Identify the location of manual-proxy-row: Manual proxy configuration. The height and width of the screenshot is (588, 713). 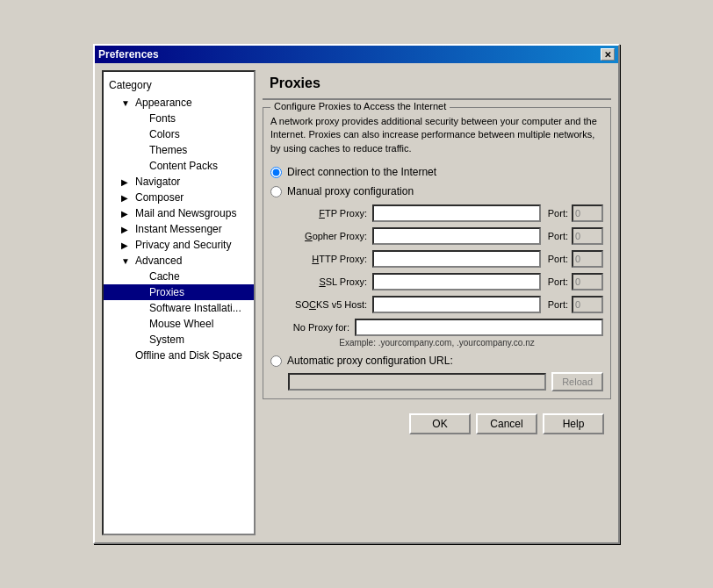
(437, 191).